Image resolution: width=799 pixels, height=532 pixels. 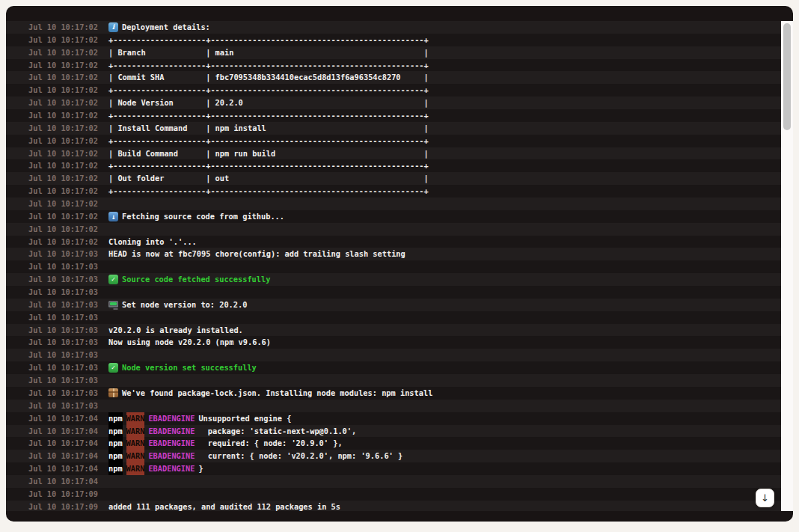 What do you see at coordinates (394, 443) in the screenshot?
I see `log-row: Jul 10 10:17:04npmWARNEBADENGINE require…` at bounding box center [394, 443].